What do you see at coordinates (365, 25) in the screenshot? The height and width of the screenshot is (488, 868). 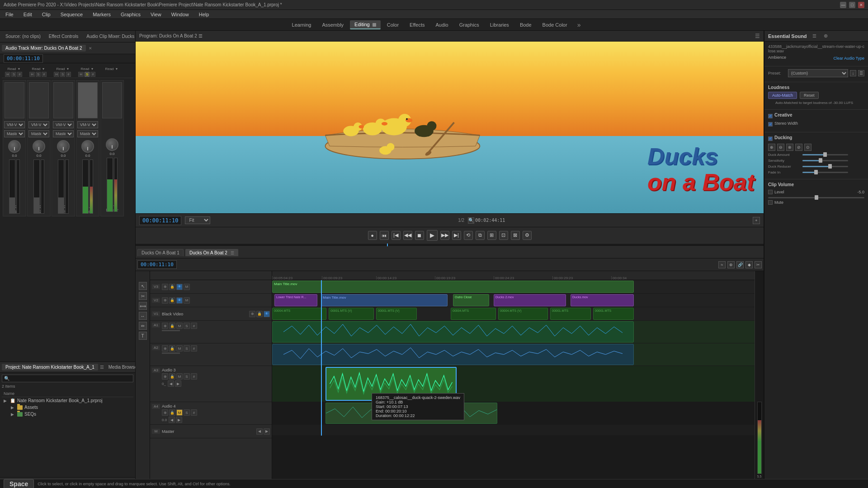 I see `tab-editing: Editing` at bounding box center [365, 25].